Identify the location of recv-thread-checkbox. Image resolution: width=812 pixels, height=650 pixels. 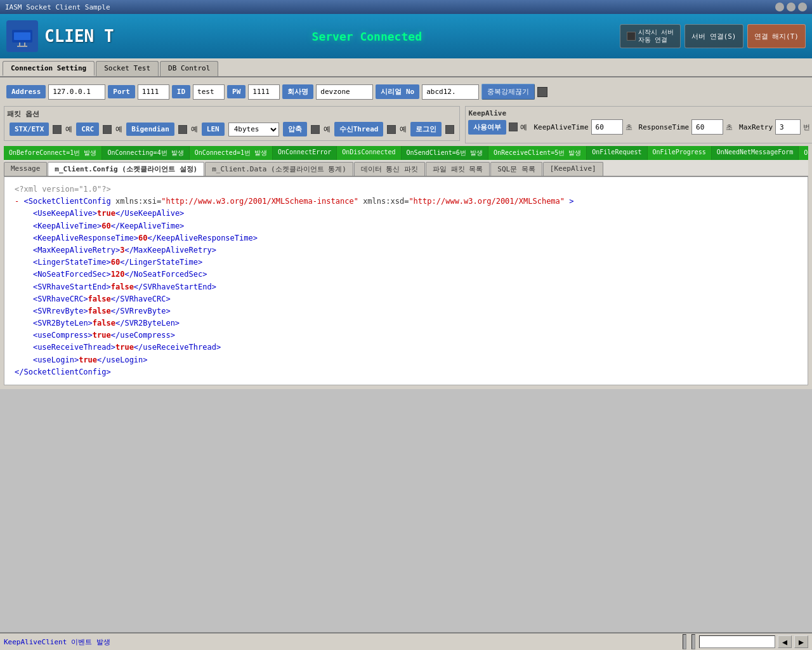
(391, 129).